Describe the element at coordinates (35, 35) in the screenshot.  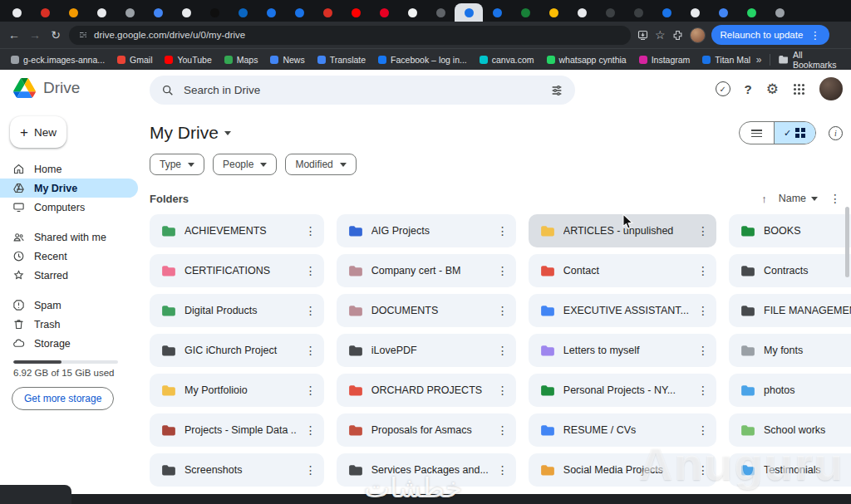
I see `forward-icon: →` at that location.